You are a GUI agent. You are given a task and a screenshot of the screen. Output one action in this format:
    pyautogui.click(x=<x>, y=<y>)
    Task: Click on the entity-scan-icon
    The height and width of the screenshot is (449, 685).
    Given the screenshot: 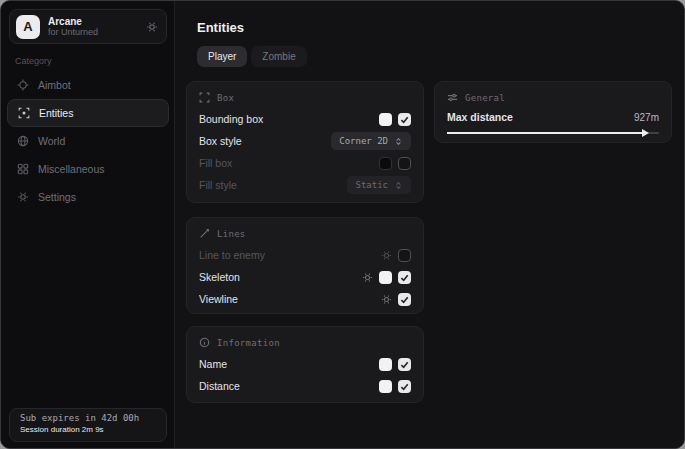 What is the action you would take?
    pyautogui.click(x=24, y=113)
    